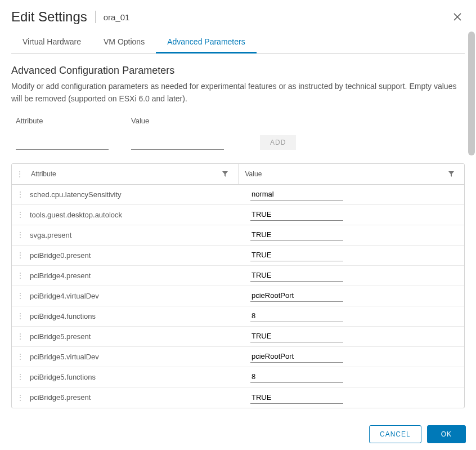  Describe the element at coordinates (117, 17) in the screenshot. I see `vm-name: ora_01` at that location.